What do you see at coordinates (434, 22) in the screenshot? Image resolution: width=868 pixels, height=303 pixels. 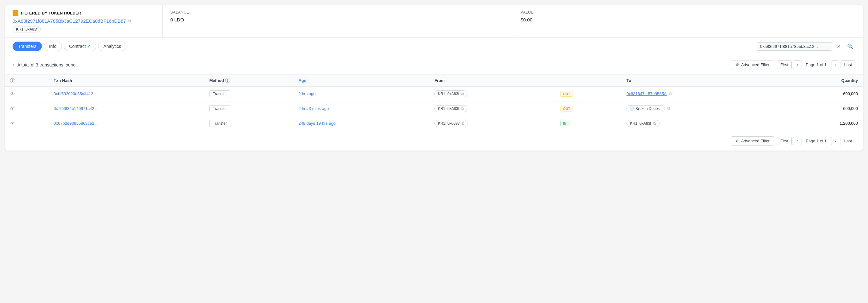 I see `header-section: FILTERED BY TOKEN HOLDER 0xA83f2971f881A…` at bounding box center [434, 22].